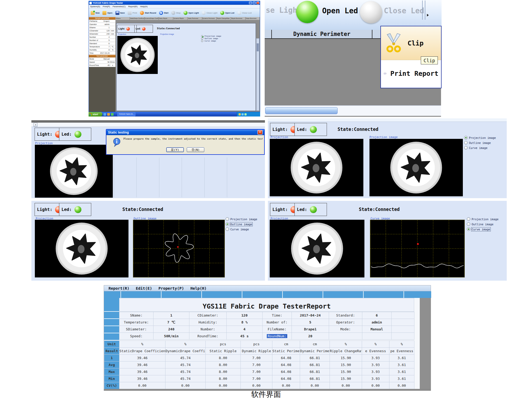  Describe the element at coordinates (211, 39) in the screenshot. I see `radio-label: Outline image` at that location.